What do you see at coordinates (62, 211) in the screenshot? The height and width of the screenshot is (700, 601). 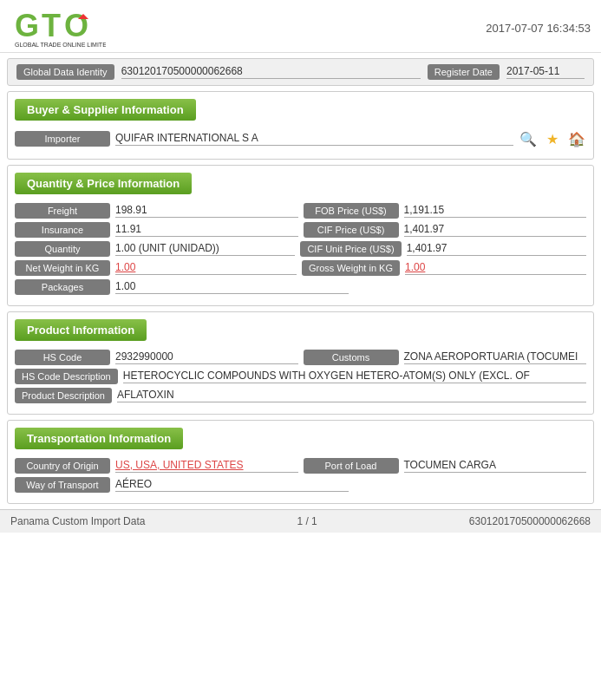 I see `freight-label: Freight` at bounding box center [62, 211].